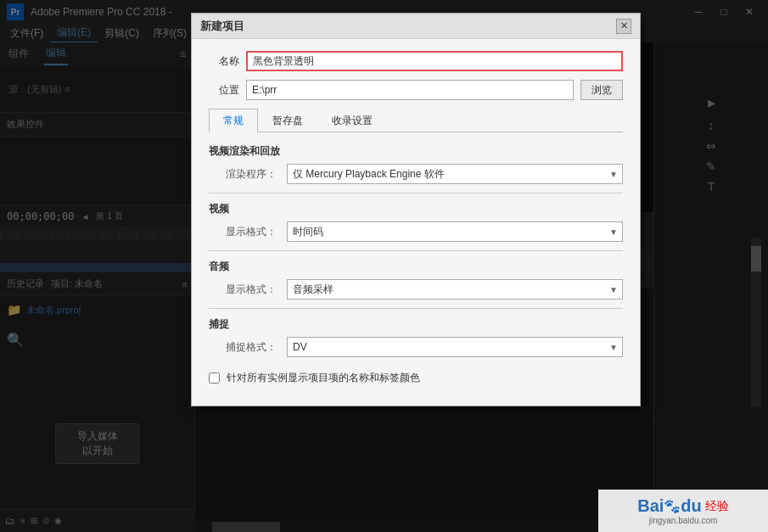 The height and width of the screenshot is (532, 768). I want to click on watermark-url: jingyan.baidu.com, so click(684, 521).